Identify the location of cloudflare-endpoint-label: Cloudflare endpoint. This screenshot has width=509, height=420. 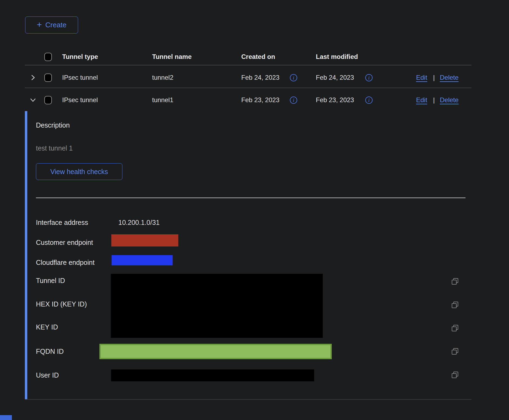
(65, 262).